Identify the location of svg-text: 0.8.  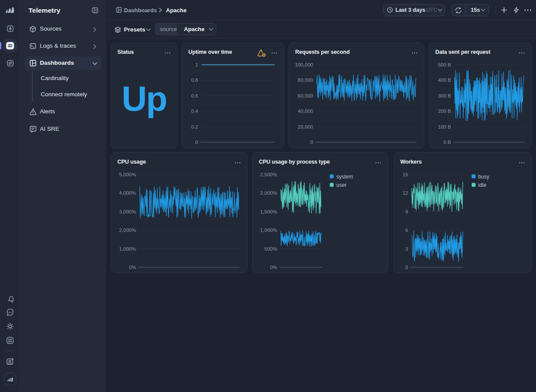
(195, 80).